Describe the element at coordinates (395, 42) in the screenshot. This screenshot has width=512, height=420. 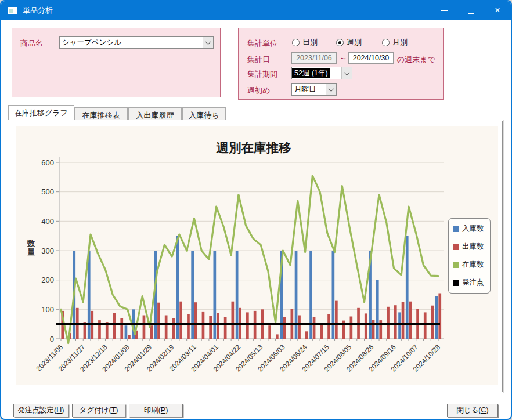
I see `radio-monthly: 月別` at that location.